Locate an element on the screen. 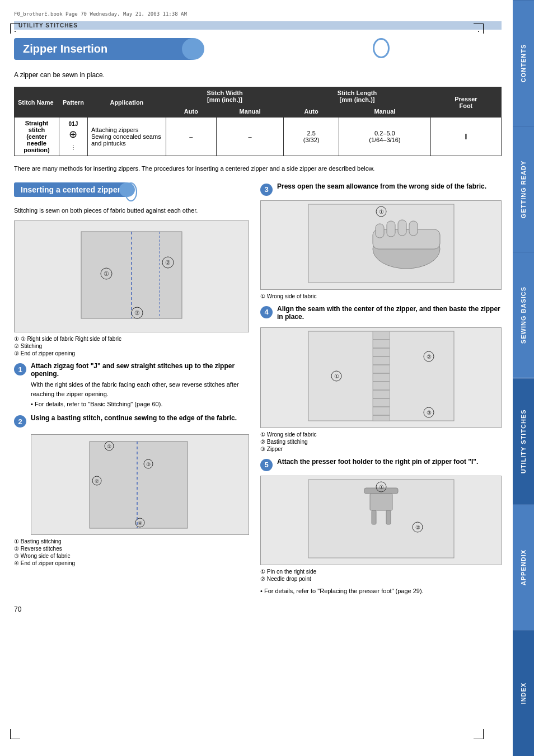  cross-tr is located at coordinates (479, 31).